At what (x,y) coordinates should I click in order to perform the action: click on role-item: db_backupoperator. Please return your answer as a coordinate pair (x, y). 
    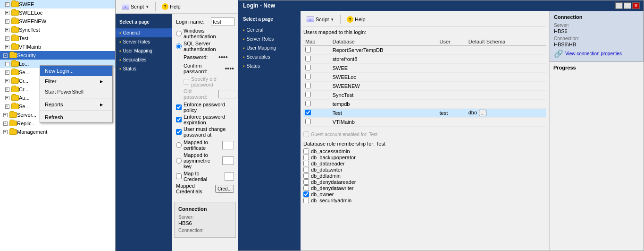
    Looking at the image, I should click on (425, 157).